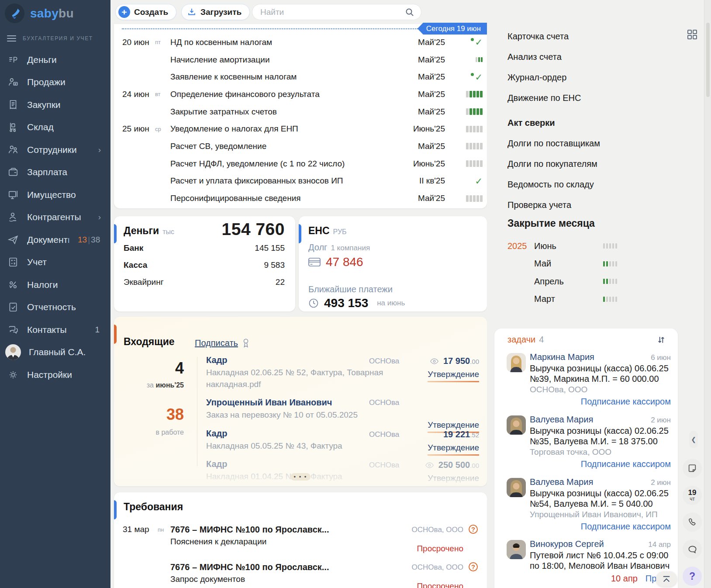 Image resolution: width=711 pixels, height=588 pixels. What do you see at coordinates (692, 549) in the screenshot?
I see `chat-button` at bounding box center [692, 549].